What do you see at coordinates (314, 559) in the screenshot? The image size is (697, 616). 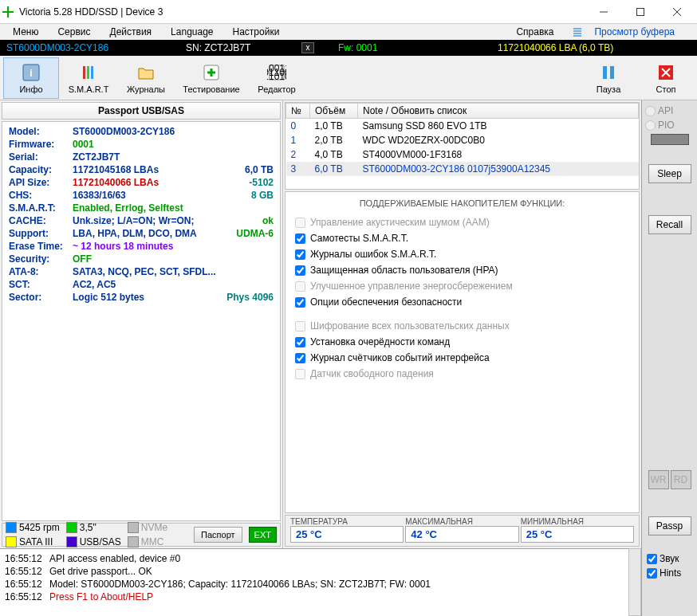 I see `log-line: 16:55:12API access enabled, device #0` at bounding box center [314, 559].